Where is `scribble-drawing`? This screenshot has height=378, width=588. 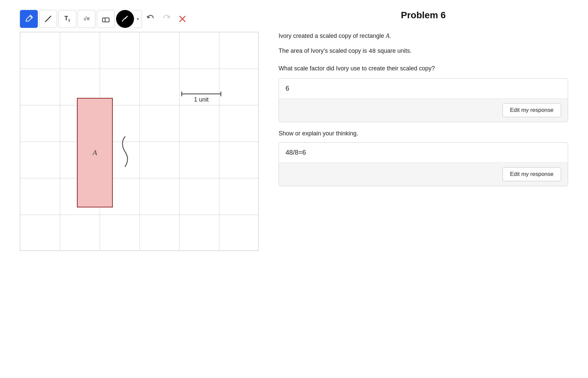 scribble-drawing is located at coordinates (125, 152).